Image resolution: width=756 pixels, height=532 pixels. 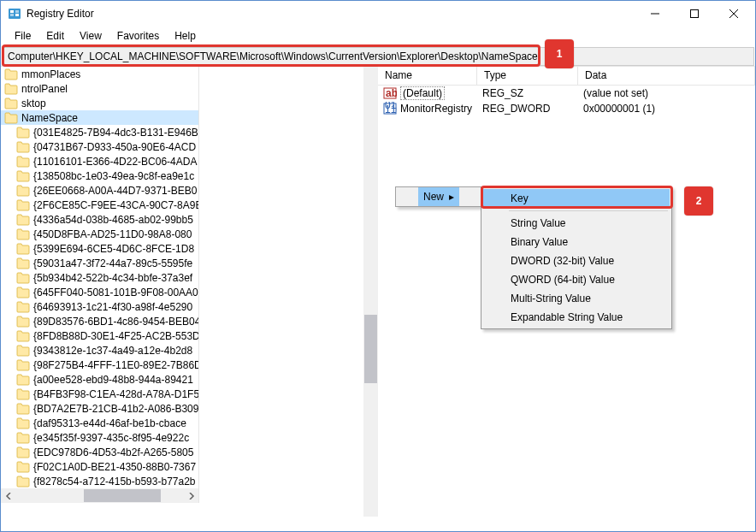 I want to click on tree-item: {f8278c54-a712-415b-b593-b77a2b, so click(x=99, y=481).